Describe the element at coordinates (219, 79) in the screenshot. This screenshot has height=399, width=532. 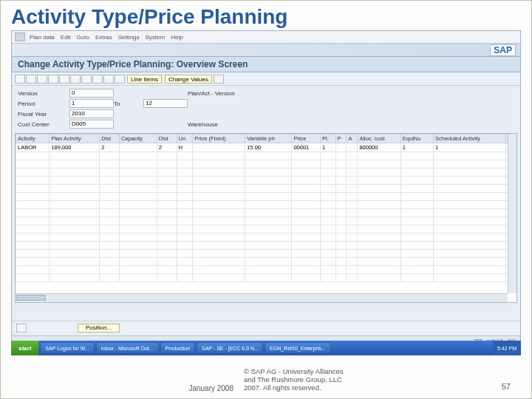
I see `tb-more-icon` at that location.